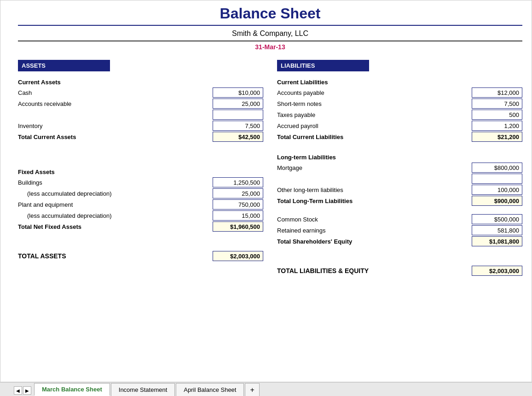 Image resolution: width=532 pixels, height=396 pixels. What do you see at coordinates (399, 219) in the screenshot?
I see `table-row: Common Stock $500,000` at bounding box center [399, 219].